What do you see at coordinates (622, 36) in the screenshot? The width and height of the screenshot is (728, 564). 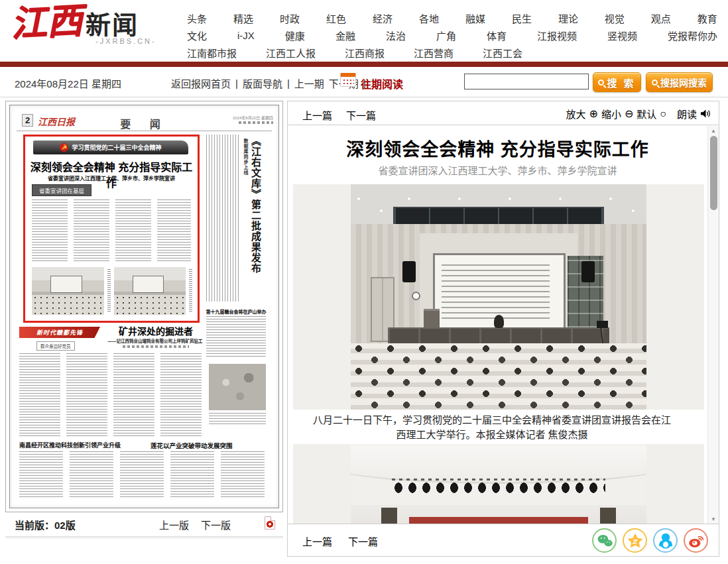 I see `nav-shu-video: 竖视频` at bounding box center [622, 36].